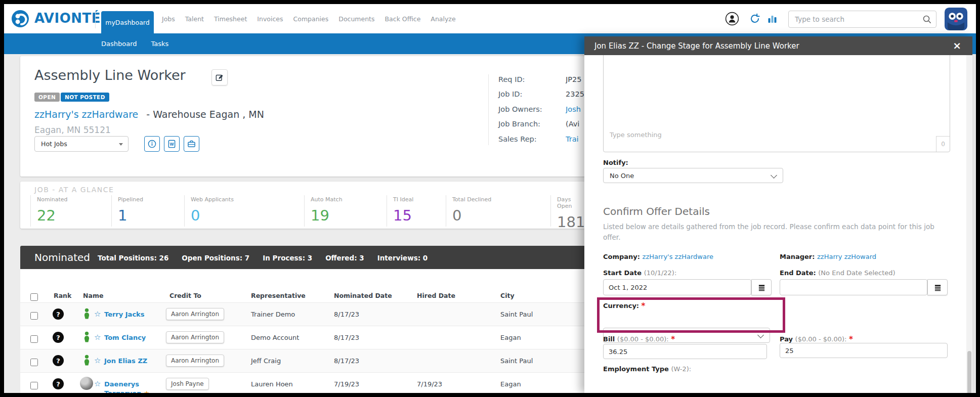  Describe the element at coordinates (303, 315) in the screenshot. I see `table-row: ? ☆ Terry Jacks Aaron Arrington Trainer …` at that location.